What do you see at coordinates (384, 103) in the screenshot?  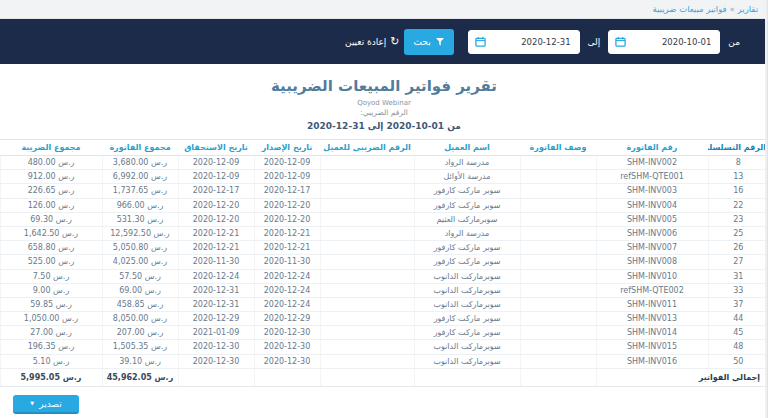 I see `company-name: Qoyod Webinar` at bounding box center [384, 103].